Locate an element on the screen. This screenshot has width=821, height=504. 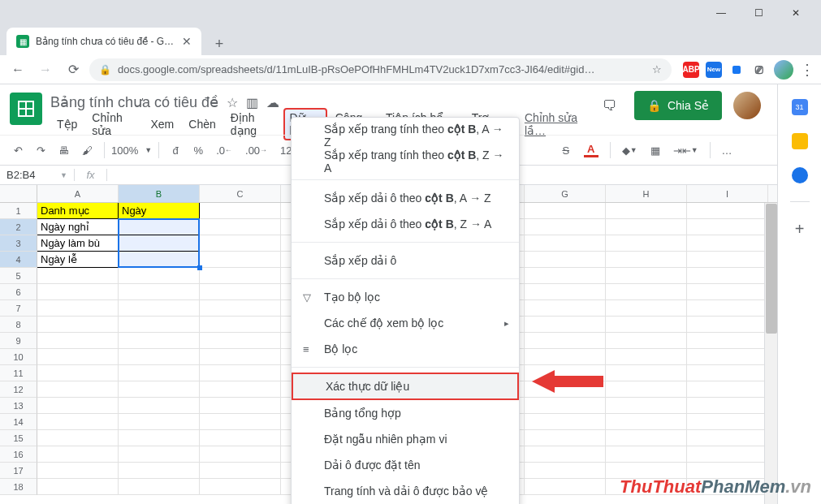
comments-button: 🗨 is located at coordinates (610, 106).